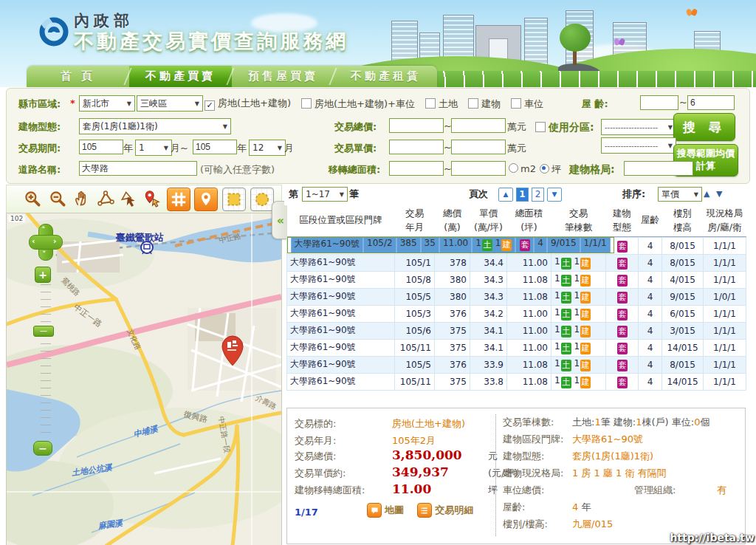  What do you see at coordinates (517, 381) in the screenshot?
I see `table-row: 大學路61~90號105/1137533.811.081土 1建套414/015…` at bounding box center [517, 381].